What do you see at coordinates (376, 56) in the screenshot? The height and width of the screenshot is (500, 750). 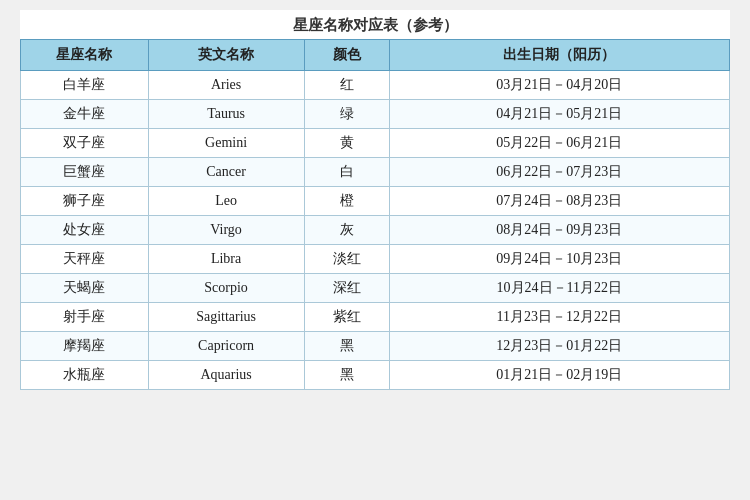 I see `table-header-row: 星座名称 英文名称 颜色 出生日期（阳历）` at bounding box center [376, 56].